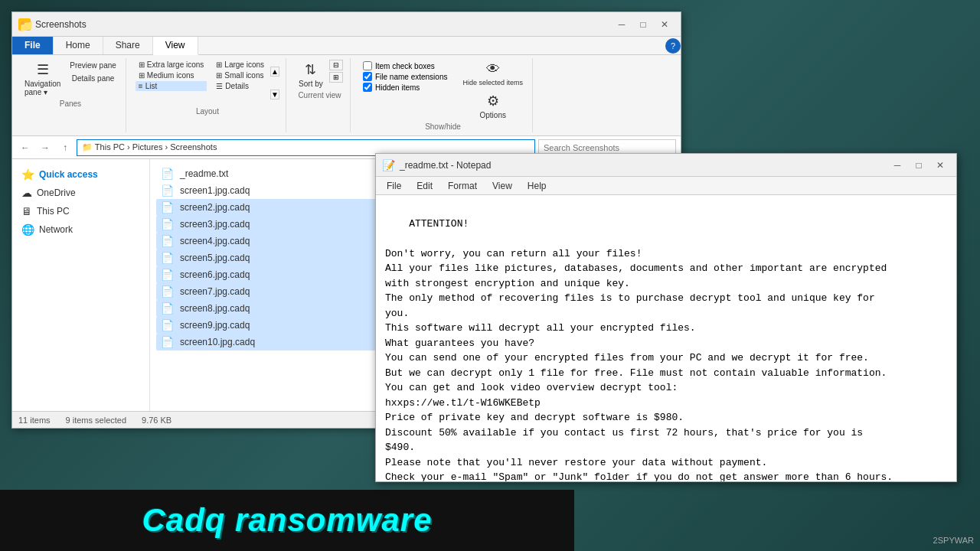 The image size is (980, 551). What do you see at coordinates (406, 66) in the screenshot?
I see `item-checkboxes-toggle: Item check boxes` at bounding box center [406, 66].